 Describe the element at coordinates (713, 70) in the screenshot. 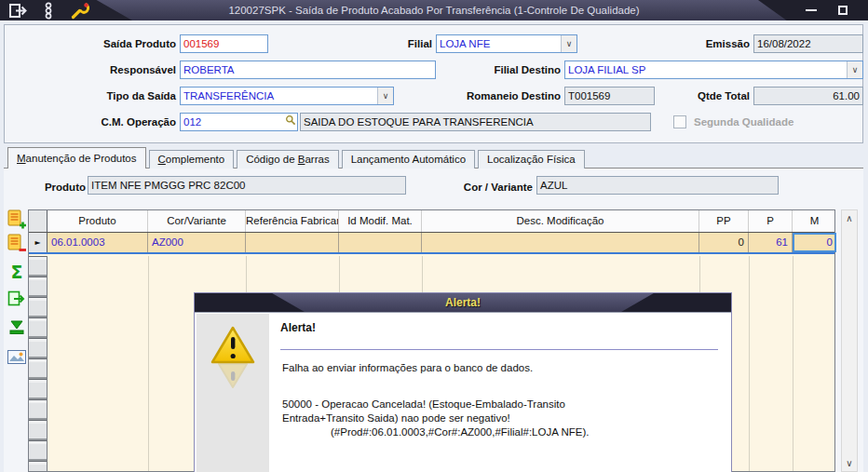

I see `filial-destino-dropdown: LOJA FILIAL SP ∨` at that location.